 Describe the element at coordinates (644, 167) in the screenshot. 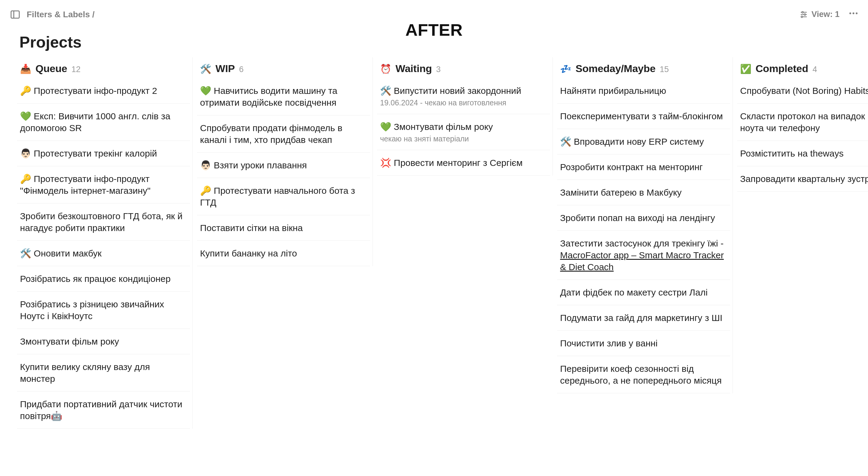

I see `task-card: Розробити контракт на менторинг` at that location.